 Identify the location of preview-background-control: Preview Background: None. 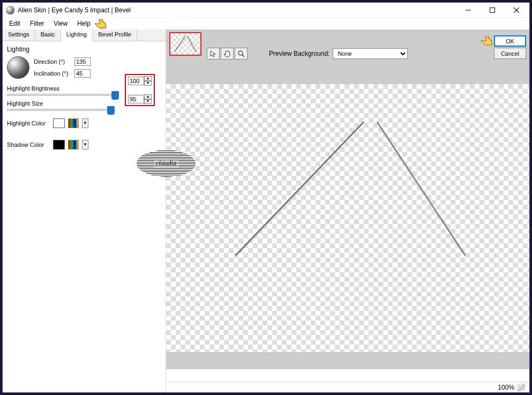
(339, 54).